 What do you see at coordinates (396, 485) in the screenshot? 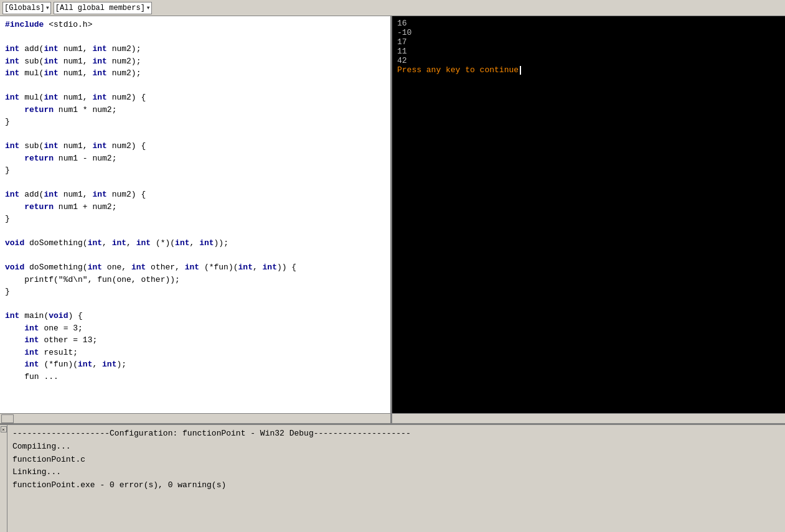
I see `build-line: functionPoint.exe - 0 error(s), 0 warnin…` at bounding box center [396, 485].